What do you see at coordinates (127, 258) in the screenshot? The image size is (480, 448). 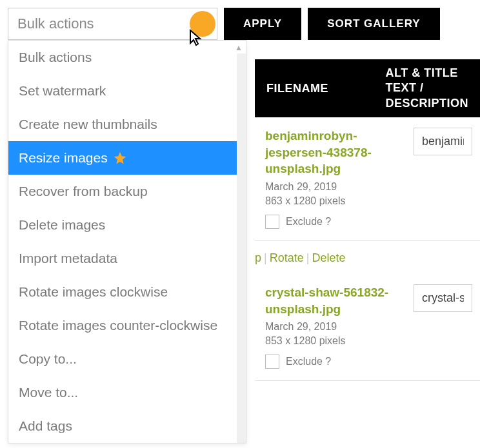 I see `dropdown-item: Import metadata` at bounding box center [127, 258].